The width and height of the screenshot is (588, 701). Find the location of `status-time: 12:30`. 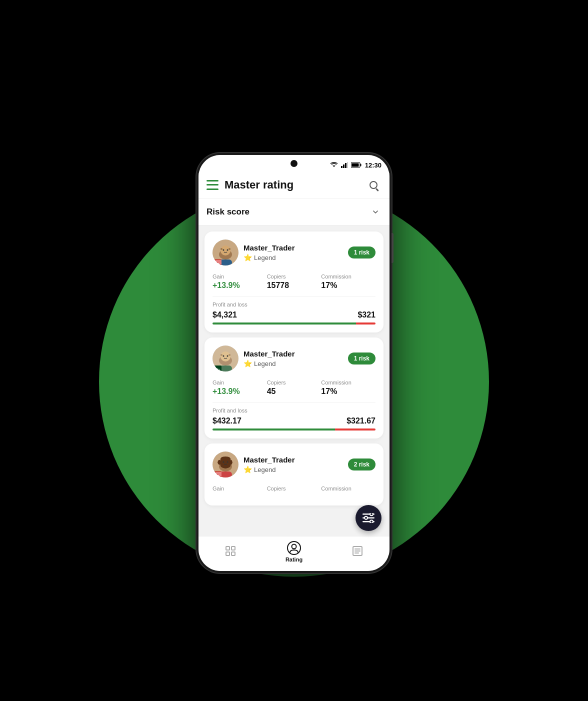

status-time: 12:30 is located at coordinates (373, 165).